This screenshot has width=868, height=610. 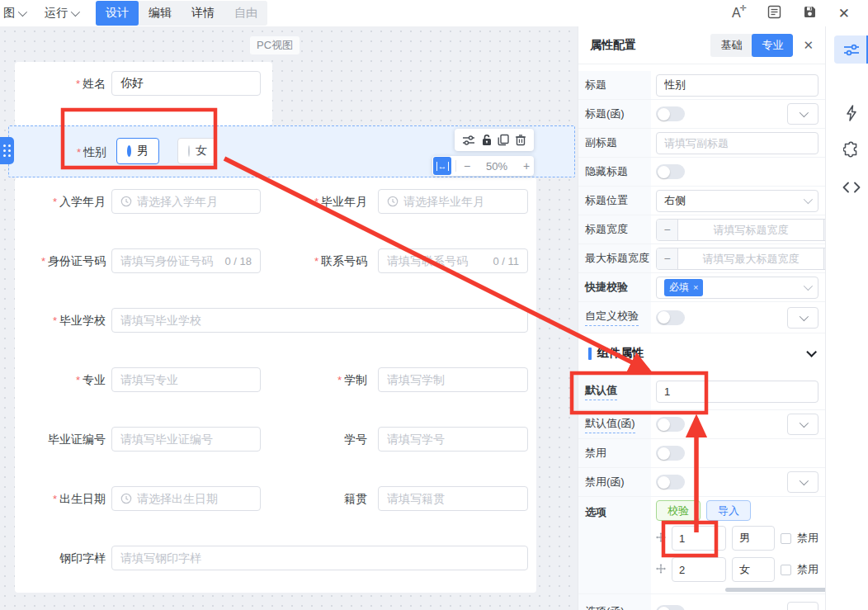 What do you see at coordinates (437, 261) in the screenshot?
I see `contact-input-value` at bounding box center [437, 261].